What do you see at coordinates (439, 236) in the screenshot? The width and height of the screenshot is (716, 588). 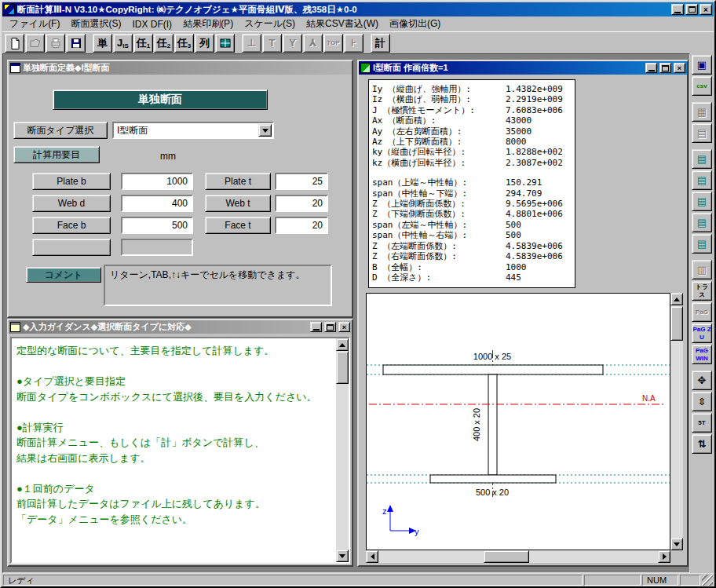 I see `result-label: span（中性軸～右端）:` at bounding box center [439, 236].